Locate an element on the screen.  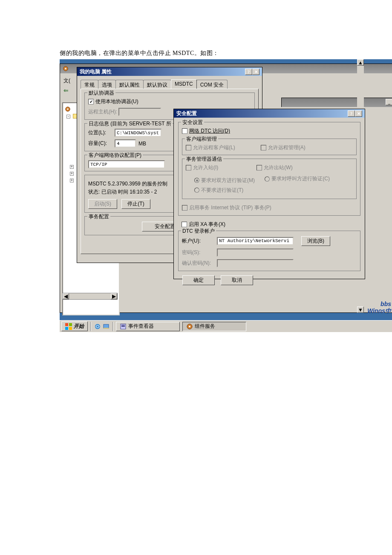
taskbar-event-viewer: 事件查看器 is located at coordinates (148, 327).